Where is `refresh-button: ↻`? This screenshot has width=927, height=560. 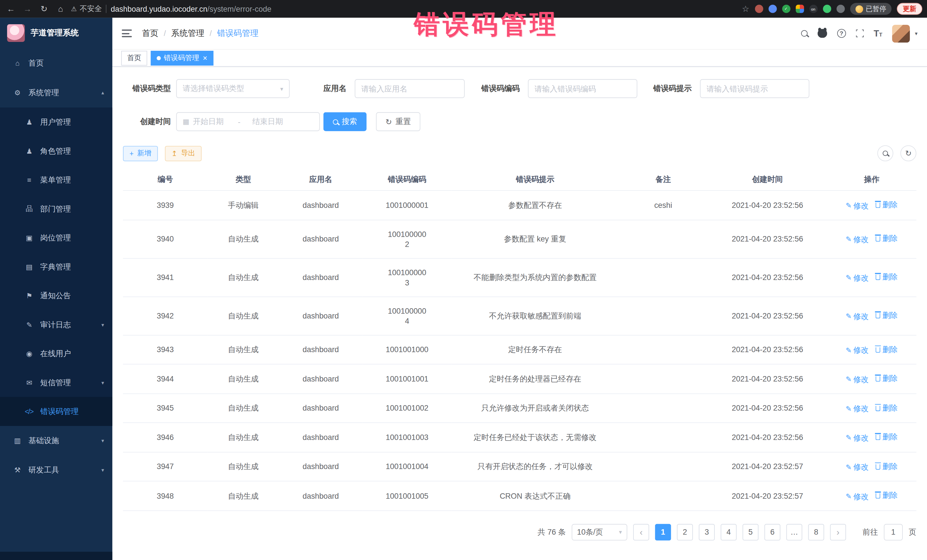
refresh-button: ↻ is located at coordinates (908, 153).